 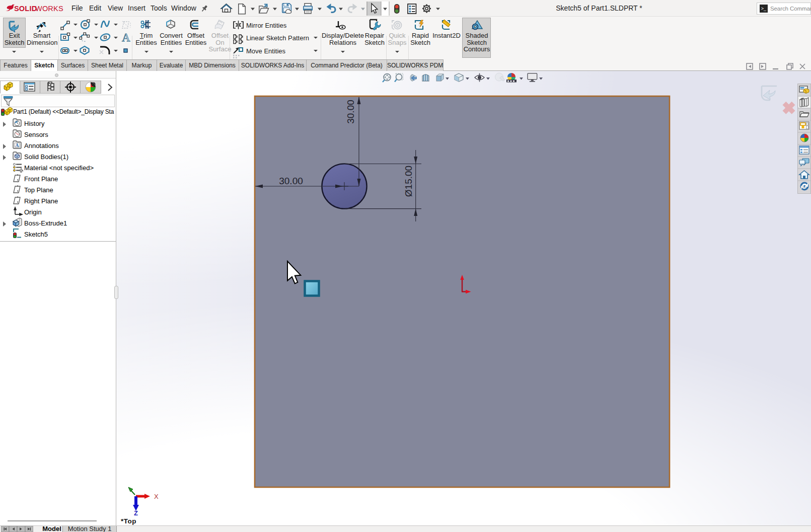 I want to click on svg-text: Z, so click(x=136, y=513).